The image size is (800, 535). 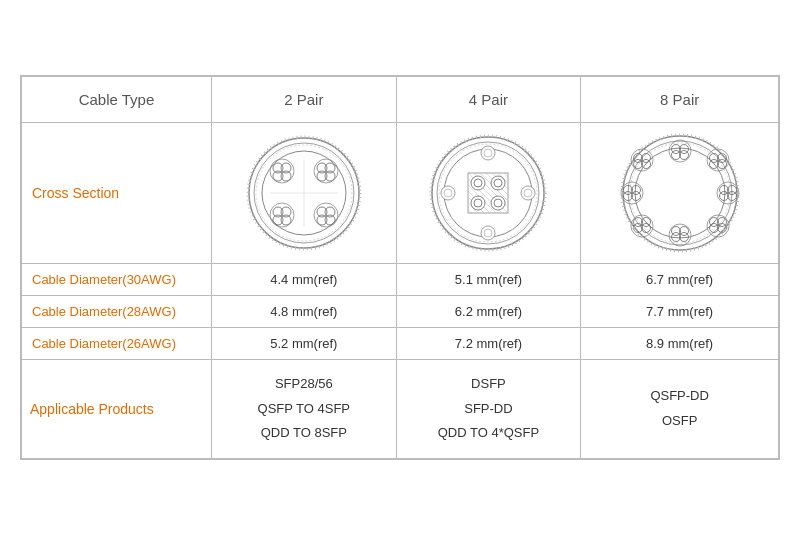 What do you see at coordinates (488, 99) in the screenshot?
I see `header-4pair: 4 Pair` at bounding box center [488, 99].